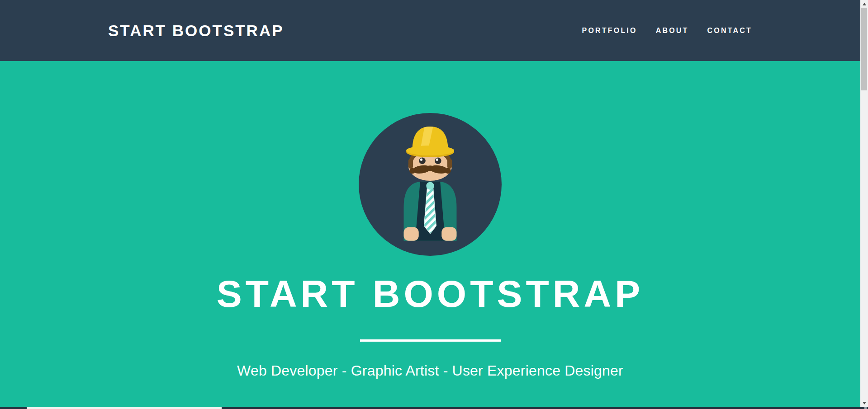 This screenshot has height=409, width=868. What do you see at coordinates (124, 408) in the screenshot?
I see `bottom-strip-light-segment` at bounding box center [124, 408].